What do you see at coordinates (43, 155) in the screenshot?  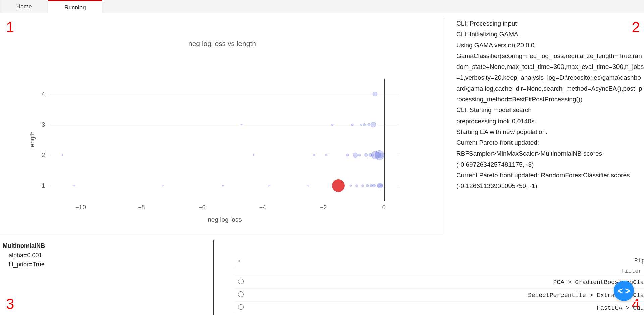 I see `y-tick-label: 2` at bounding box center [43, 155].